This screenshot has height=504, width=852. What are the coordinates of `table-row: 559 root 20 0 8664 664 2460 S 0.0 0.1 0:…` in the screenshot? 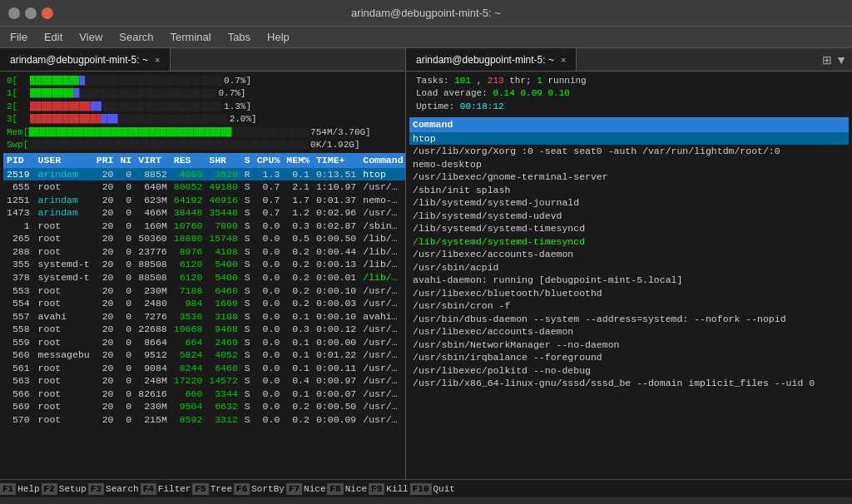 It's located at (205, 343).